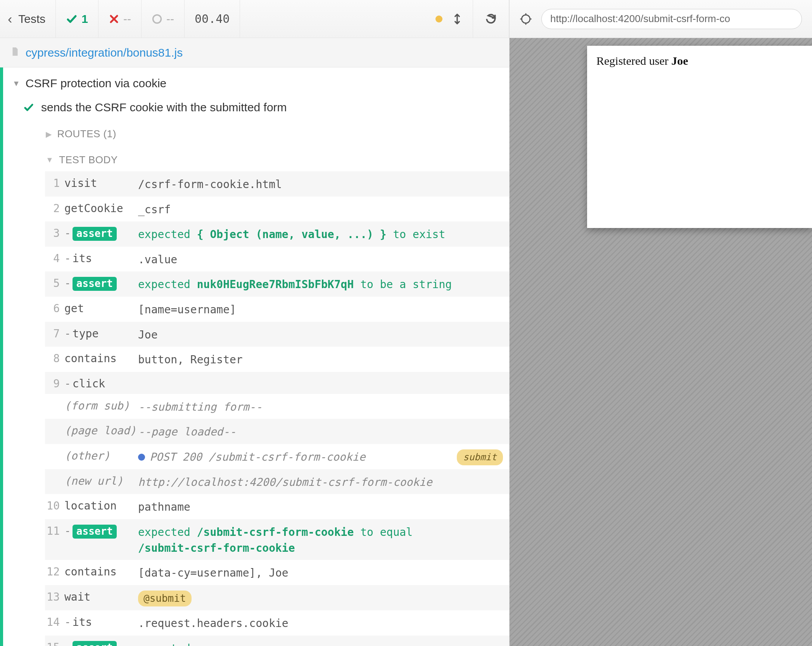  What do you see at coordinates (101, 308) in the screenshot?
I see `command-name: get` at bounding box center [101, 308].